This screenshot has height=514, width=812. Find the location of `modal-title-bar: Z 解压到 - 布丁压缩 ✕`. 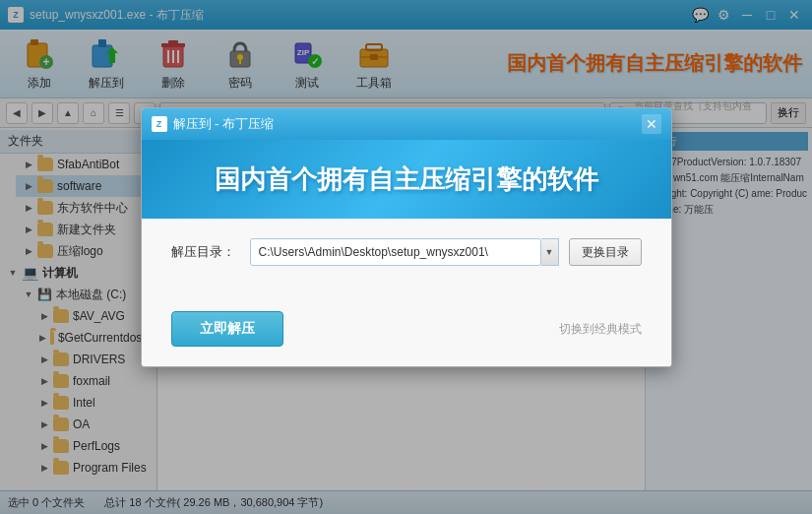

modal-title-bar: Z 解压到 - 布丁压缩 ✕ is located at coordinates (406, 124).